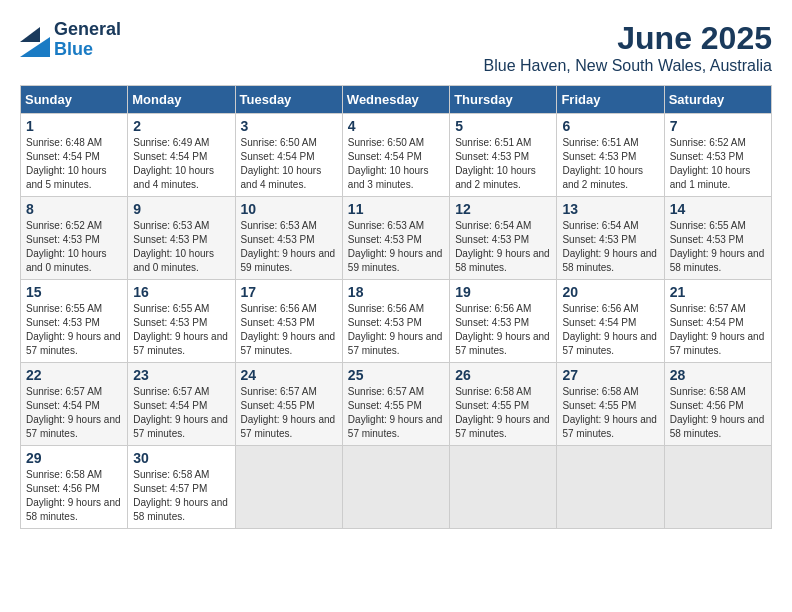  Describe the element at coordinates (181, 164) in the screenshot. I see `day-info: Sunrise: 6:49 AM Sunset: 4:54 PM Dayligh…` at that location.